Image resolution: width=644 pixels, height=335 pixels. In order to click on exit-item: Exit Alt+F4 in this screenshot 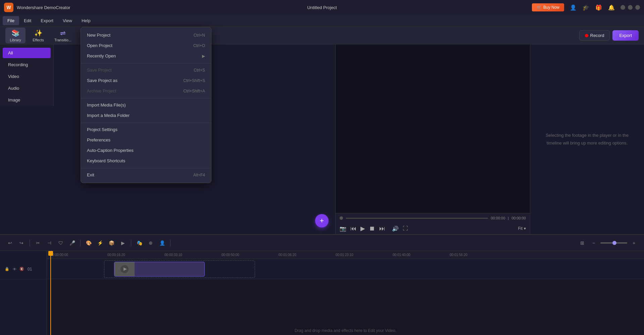, I will do `click(146, 175)`.